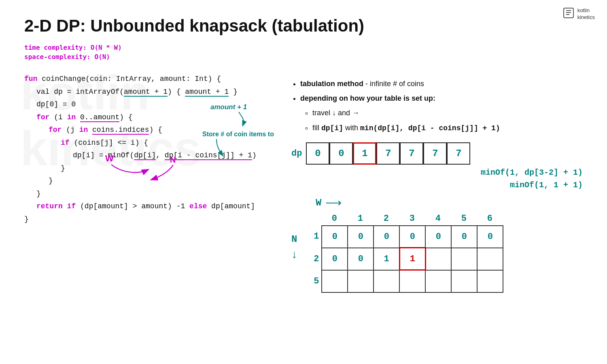 The height and width of the screenshot is (364, 607). What do you see at coordinates (451, 203) in the screenshot?
I see `w-arrow-section: W ⟶` at bounding box center [451, 203].